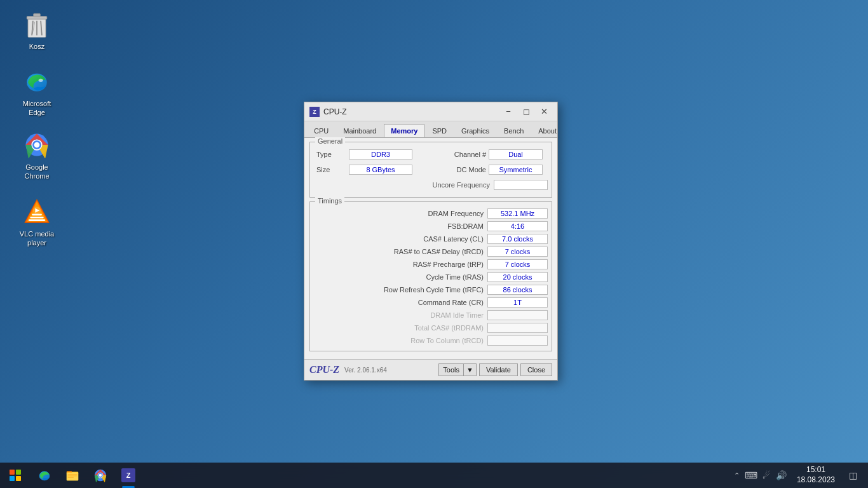 Image resolution: width=868 pixels, height=488 pixels. I want to click on system-tray: ⌃ ⌨ ☄ 🔊, so click(760, 475).